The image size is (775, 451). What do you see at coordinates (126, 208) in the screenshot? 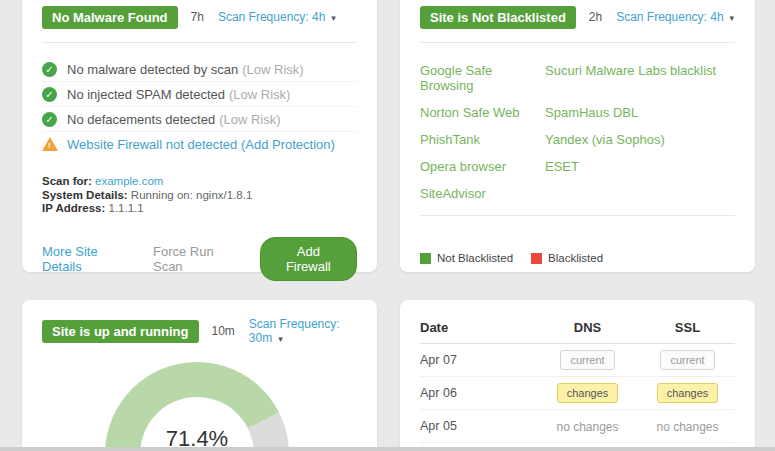
I see `ip-address-value: 1.1.1.1` at bounding box center [126, 208].